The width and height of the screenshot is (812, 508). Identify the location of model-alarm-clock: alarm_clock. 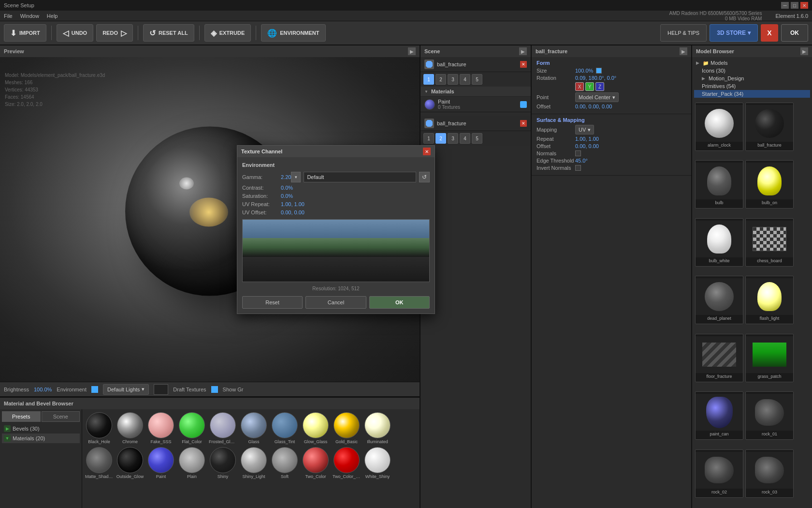
(719, 127).